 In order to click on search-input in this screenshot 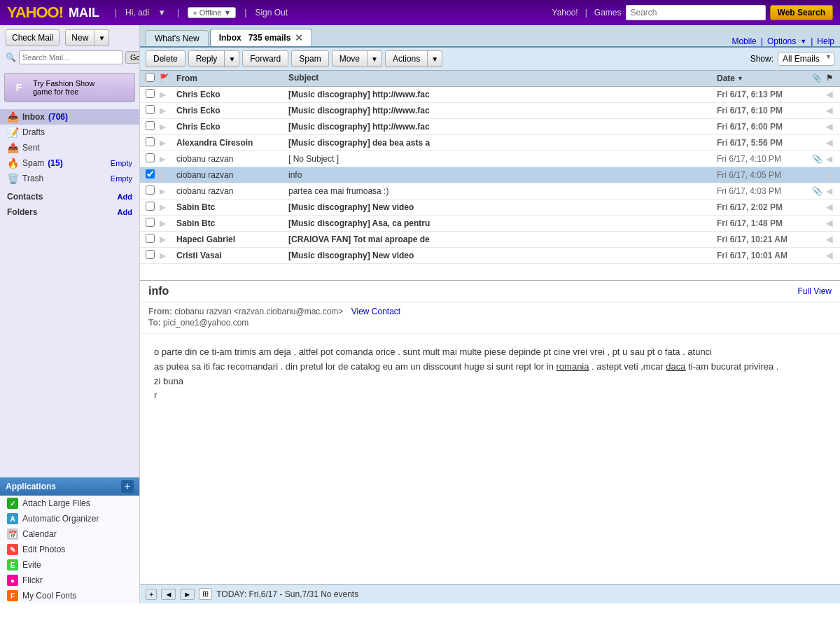, I will do `click(696, 13)`.